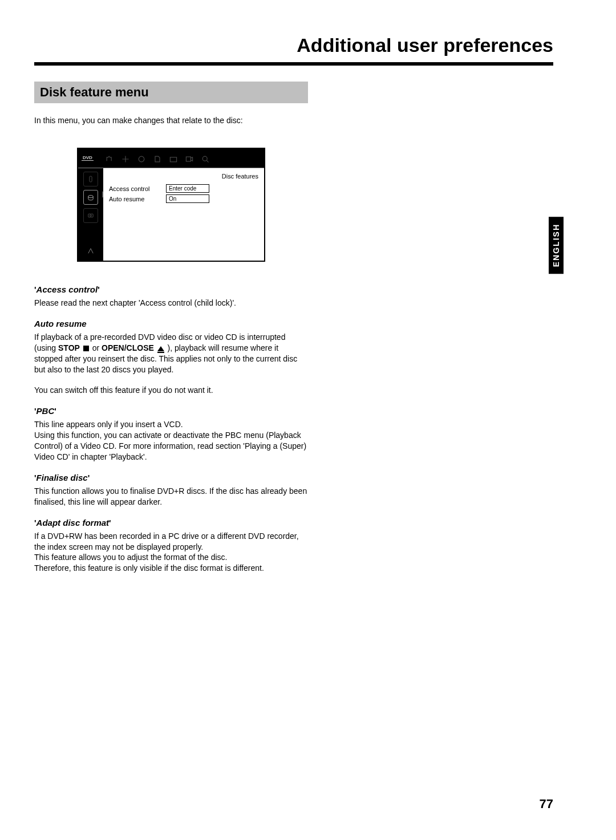  What do you see at coordinates (171, 497) in the screenshot?
I see `body-paragraph: This function allows you to finalise DVD…` at bounding box center [171, 497].